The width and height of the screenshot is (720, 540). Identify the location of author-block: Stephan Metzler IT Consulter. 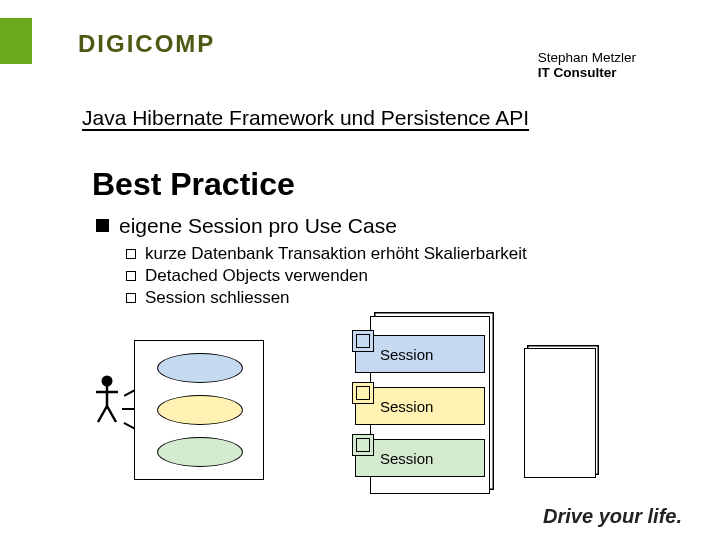
(587, 65).